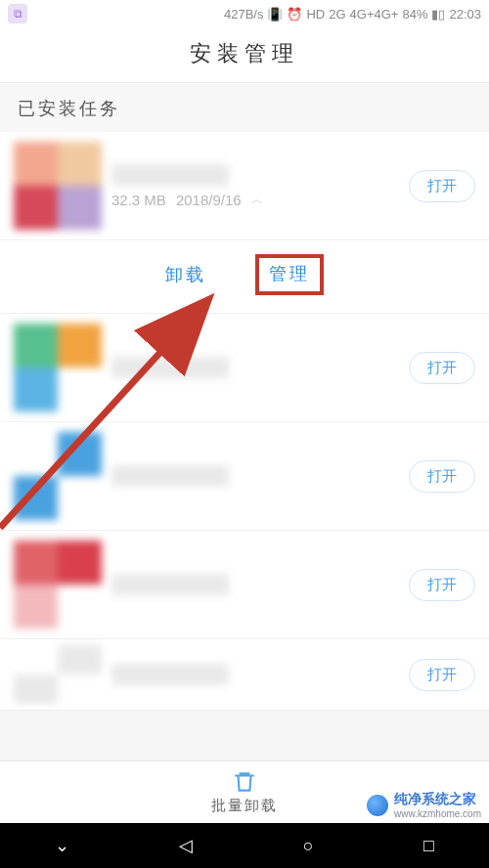  I want to click on app-expanded-actions: 卸载 管理, so click(244, 278).